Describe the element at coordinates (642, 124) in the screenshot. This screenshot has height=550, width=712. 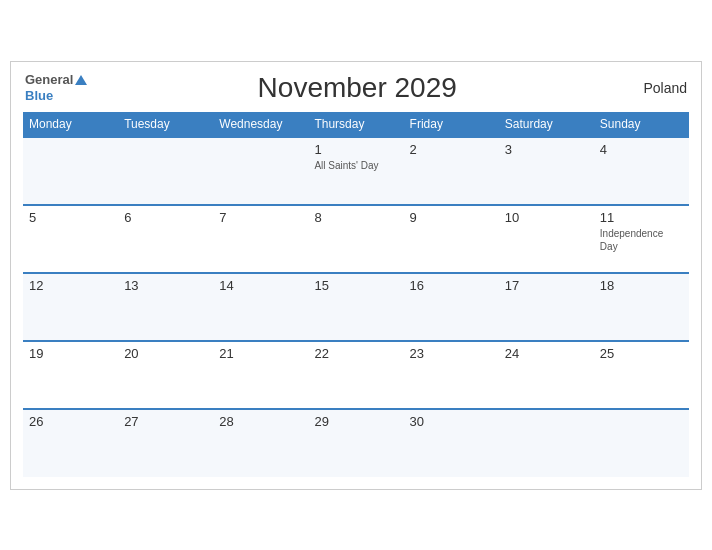
I see `weekday-header-sunday: Sunday` at that location.